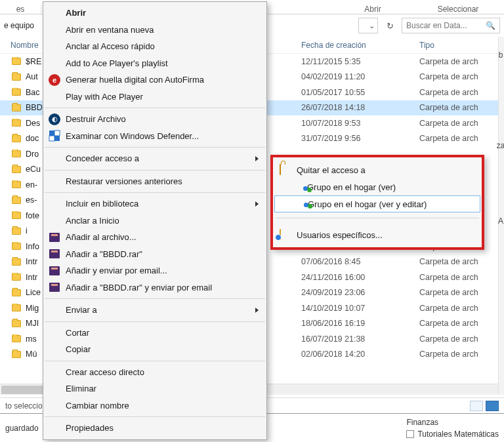 The image size is (504, 442). I want to click on menu-item: Examinar con Windows Defender..., so click(155, 136).